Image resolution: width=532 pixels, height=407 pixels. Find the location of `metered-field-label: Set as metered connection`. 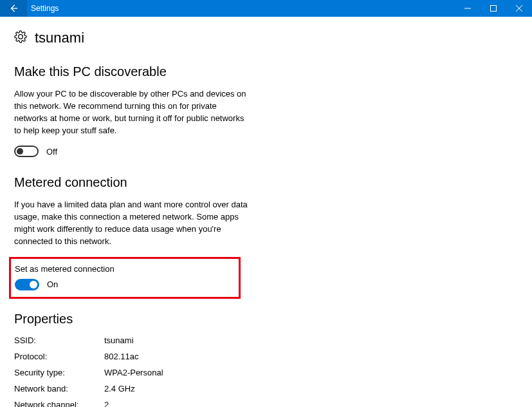

metered-field-label: Set as metered connection is located at coordinates (124, 269).